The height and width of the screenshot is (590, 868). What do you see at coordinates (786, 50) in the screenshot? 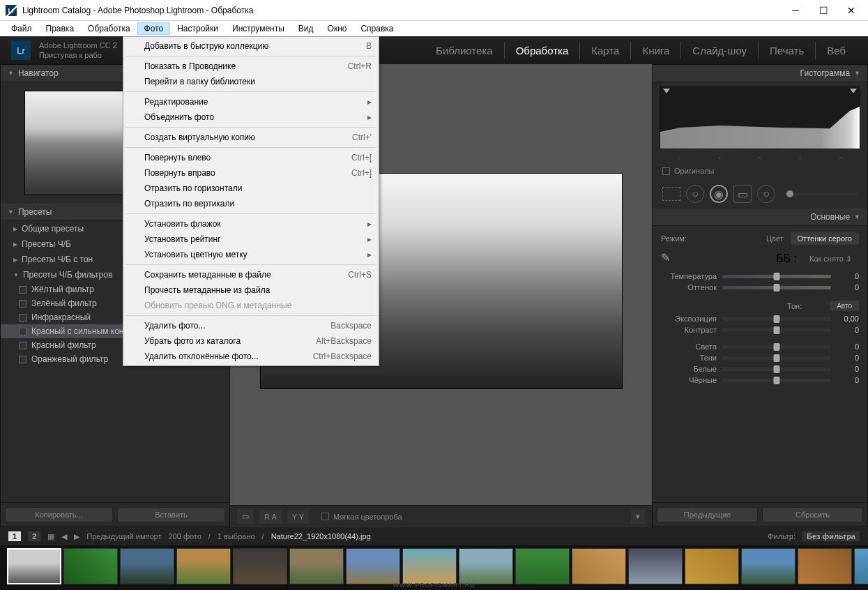
I see `module-Печать: Печать` at bounding box center [786, 50].